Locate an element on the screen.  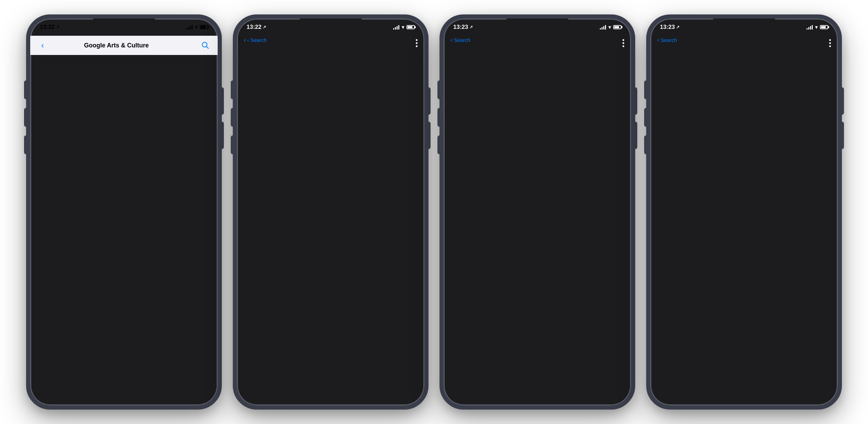
pix-link-text: New reality linked by Pix Link is located at coordinates (549, 175).